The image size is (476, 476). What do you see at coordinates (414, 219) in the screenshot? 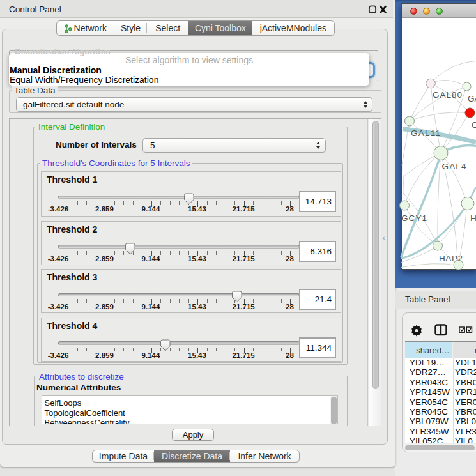
I see `svg-text: GCY1` at bounding box center [414, 219].